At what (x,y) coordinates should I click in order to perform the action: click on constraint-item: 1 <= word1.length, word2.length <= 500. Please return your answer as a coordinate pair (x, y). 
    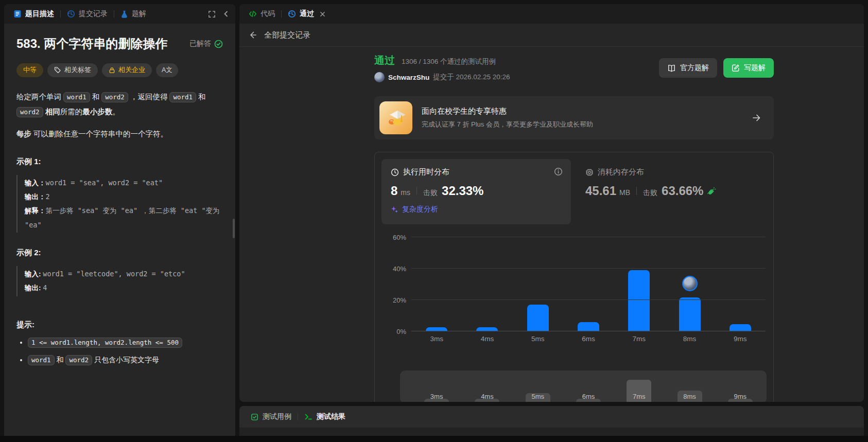
    Looking at the image, I should click on (126, 342).